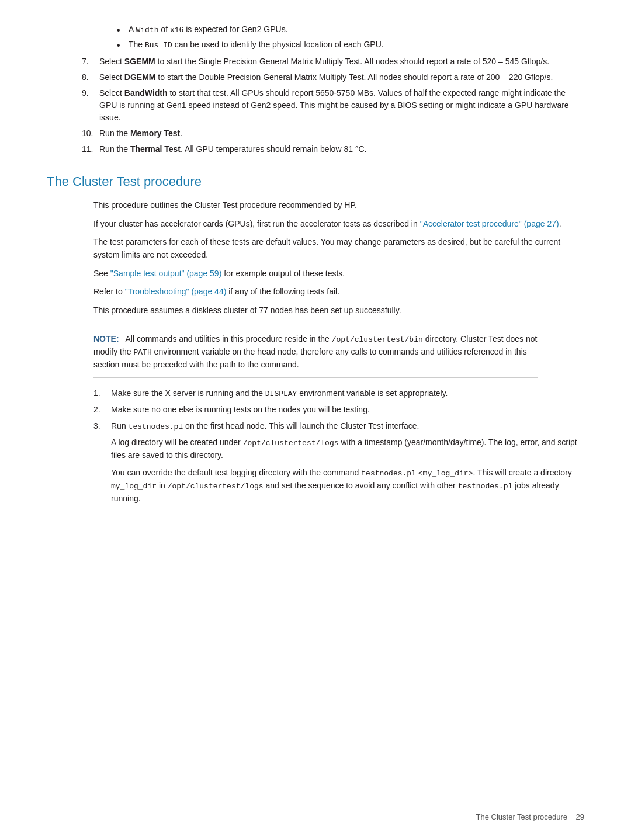  Describe the element at coordinates (446, 473) in the screenshot. I see `sub-para-2-code2: <my_log_dir>` at that location.